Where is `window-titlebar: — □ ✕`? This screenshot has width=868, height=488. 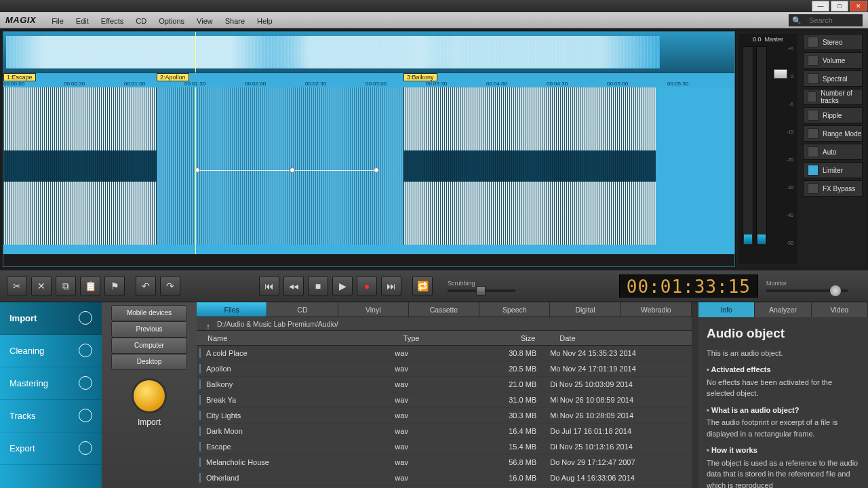
window-titlebar: — □ ✕ is located at coordinates (434, 6).